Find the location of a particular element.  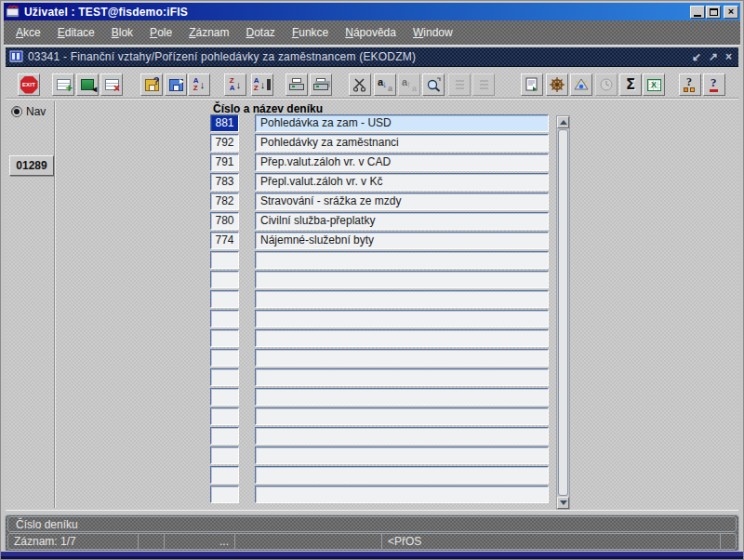

lov-button is located at coordinates (581, 85).